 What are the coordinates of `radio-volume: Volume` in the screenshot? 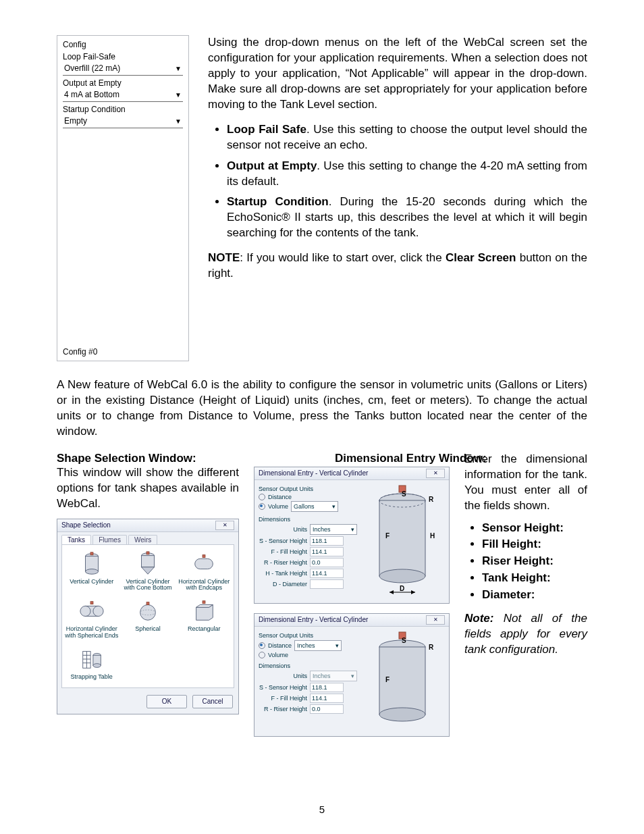 It's located at (308, 655).